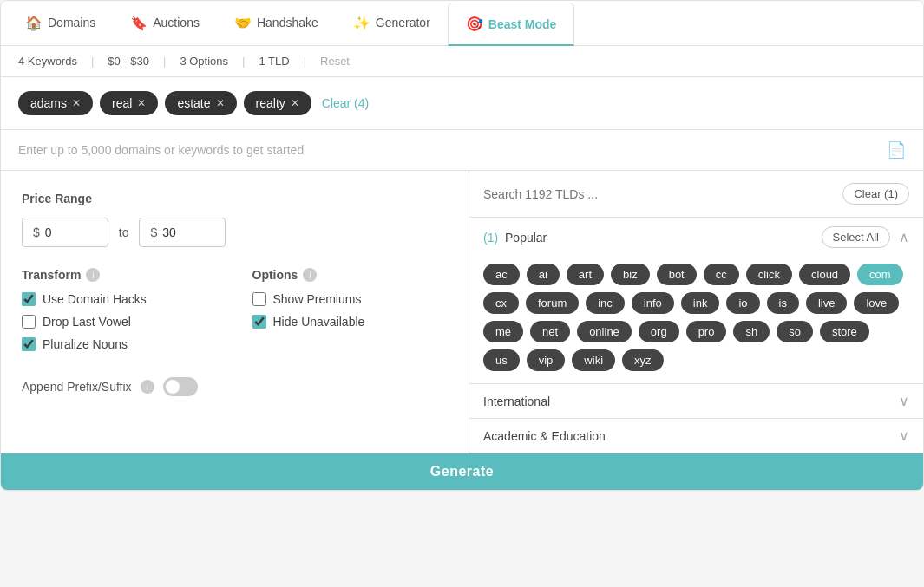  What do you see at coordinates (512, 24) in the screenshot?
I see `tab-beast-mode: 🎯 Beast Mode` at bounding box center [512, 24].